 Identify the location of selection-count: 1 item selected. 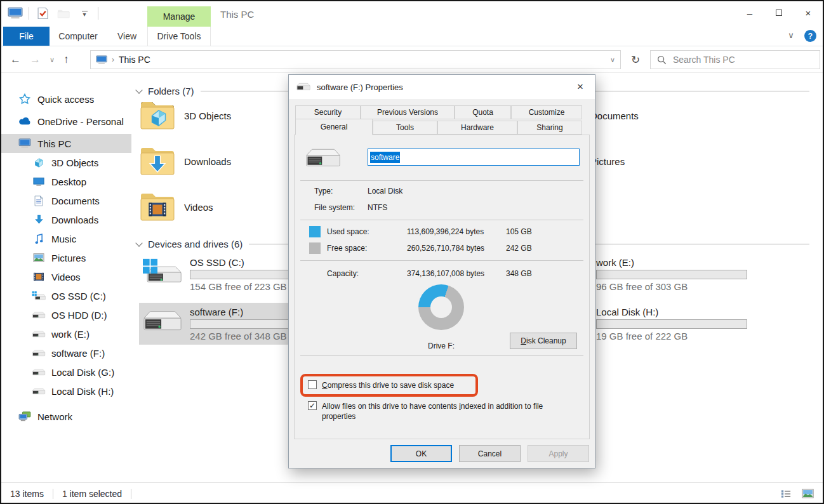
(92, 494).